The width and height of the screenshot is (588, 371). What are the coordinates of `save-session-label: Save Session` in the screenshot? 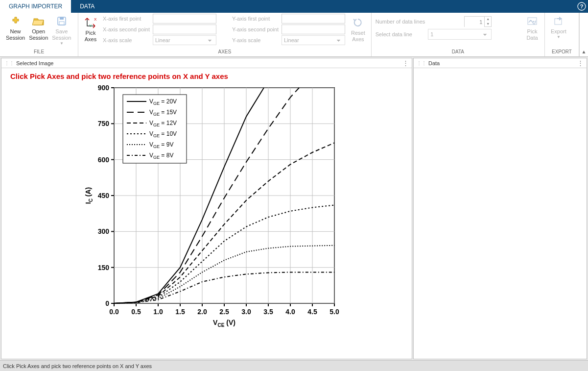 It's located at (62, 34).